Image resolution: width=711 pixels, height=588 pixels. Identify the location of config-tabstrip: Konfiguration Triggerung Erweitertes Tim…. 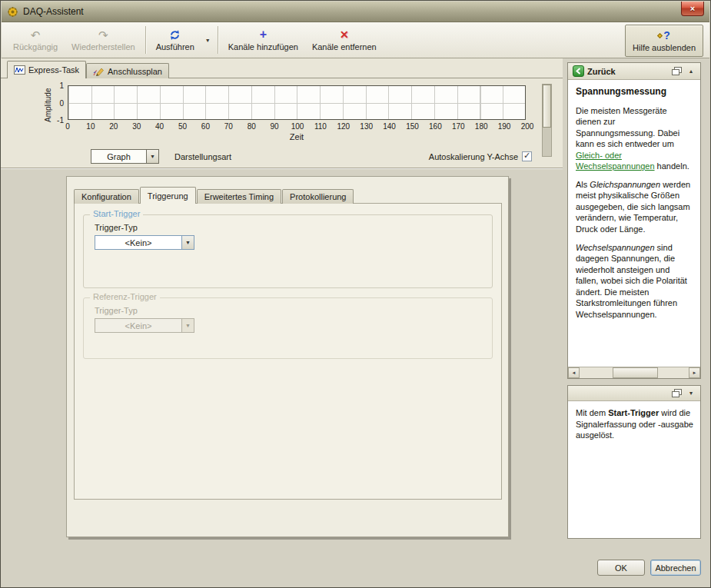
(214, 195).